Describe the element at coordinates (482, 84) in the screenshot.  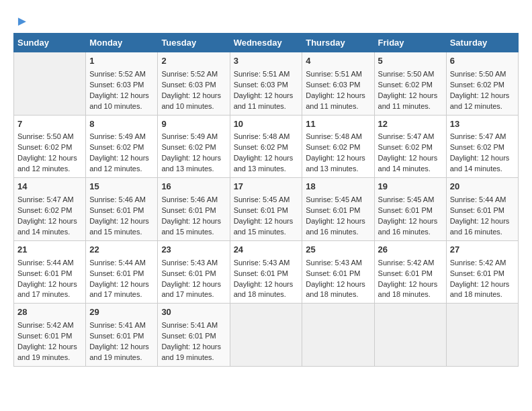
I see `calendar-cell: 6Sunrise: 5:50 AMSunset: 6:02 PMDaylight…` at that location.